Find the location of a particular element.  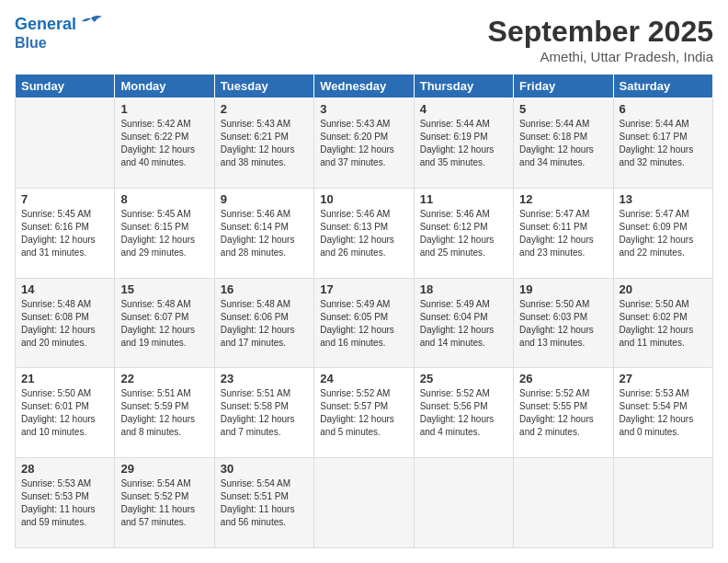

day-info: Sunrise: 5:49 AM Sunset: 6:04 PM Dayligh… is located at coordinates (463, 324).